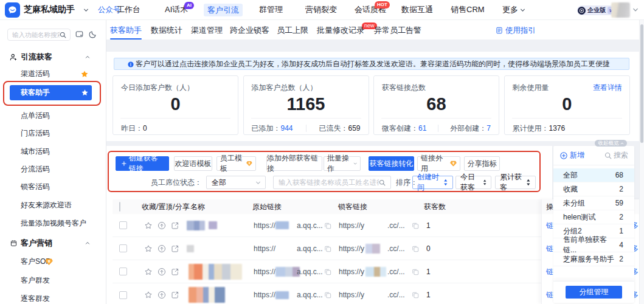 The width and height of the screenshot is (644, 304). I want to click on staff-template-button: 员工模板, so click(236, 164).